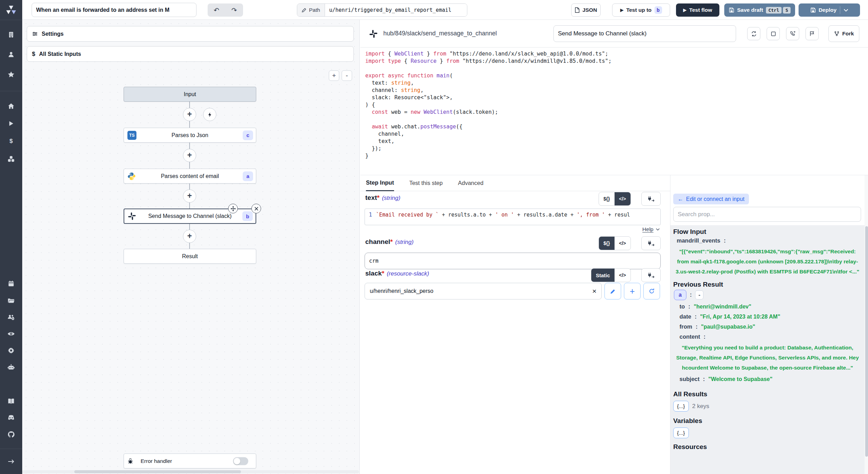 The image size is (868, 474). What do you see at coordinates (754, 34) in the screenshot?
I see `sync-script-button` at bounding box center [754, 34].